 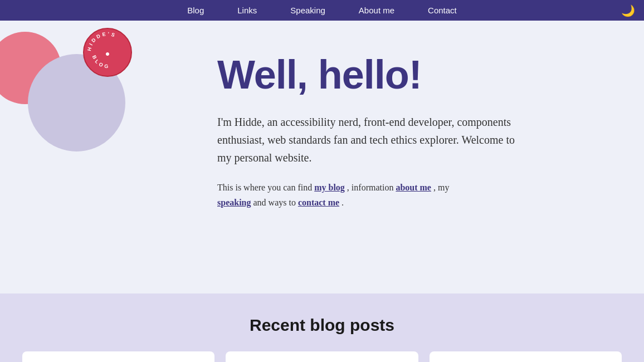 What do you see at coordinates (322, 10) in the screenshot?
I see `main-nav: Blog Links Speaking About me Contact 🌙` at bounding box center [322, 10].